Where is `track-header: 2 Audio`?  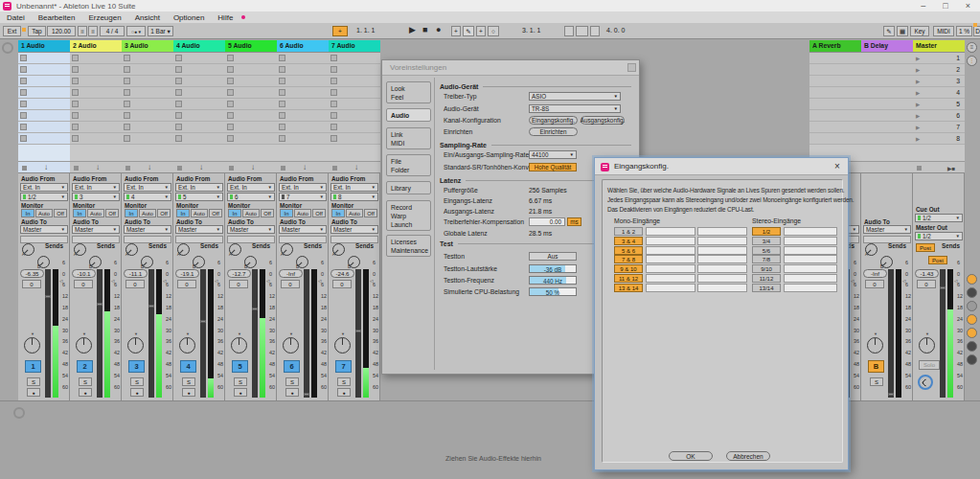
track-header: 2 Audio is located at coordinates (96, 46).